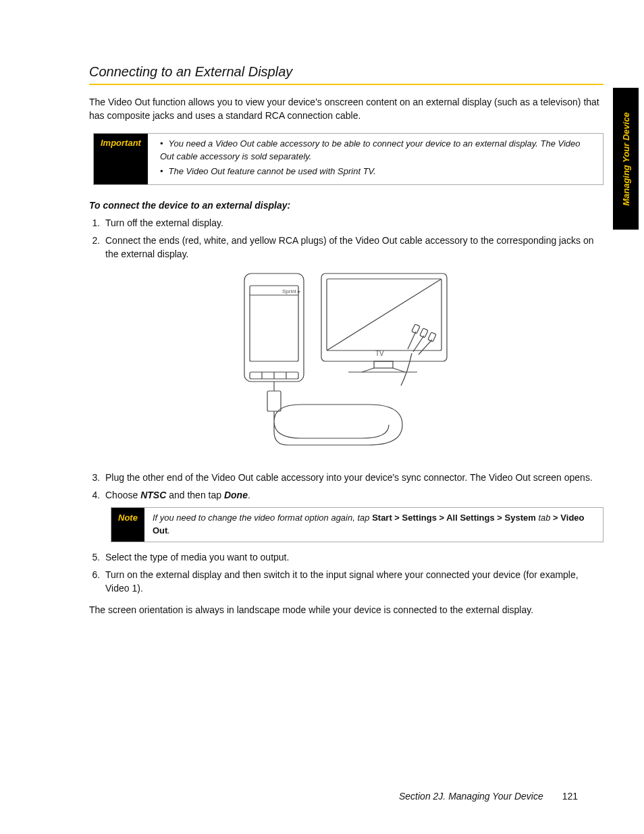  What do you see at coordinates (570, 796) in the screenshot?
I see `page-number: 121` at bounding box center [570, 796].